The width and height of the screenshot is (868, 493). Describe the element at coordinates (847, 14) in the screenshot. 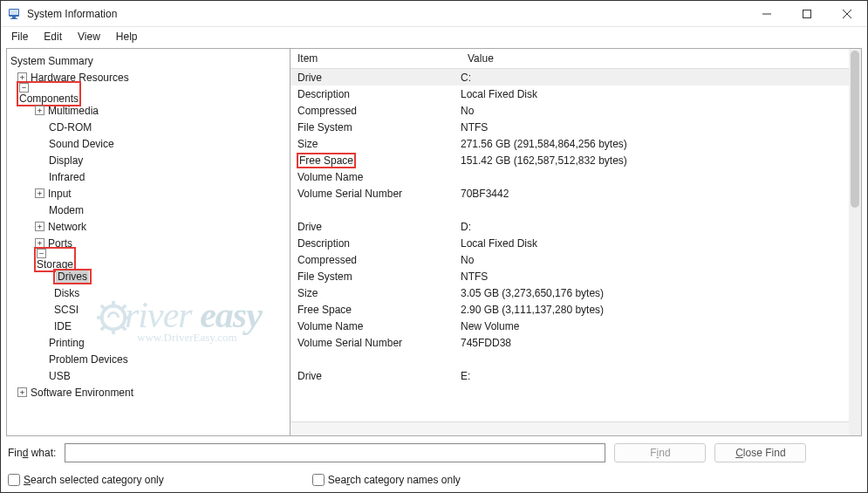

I see `close-button` at that location.